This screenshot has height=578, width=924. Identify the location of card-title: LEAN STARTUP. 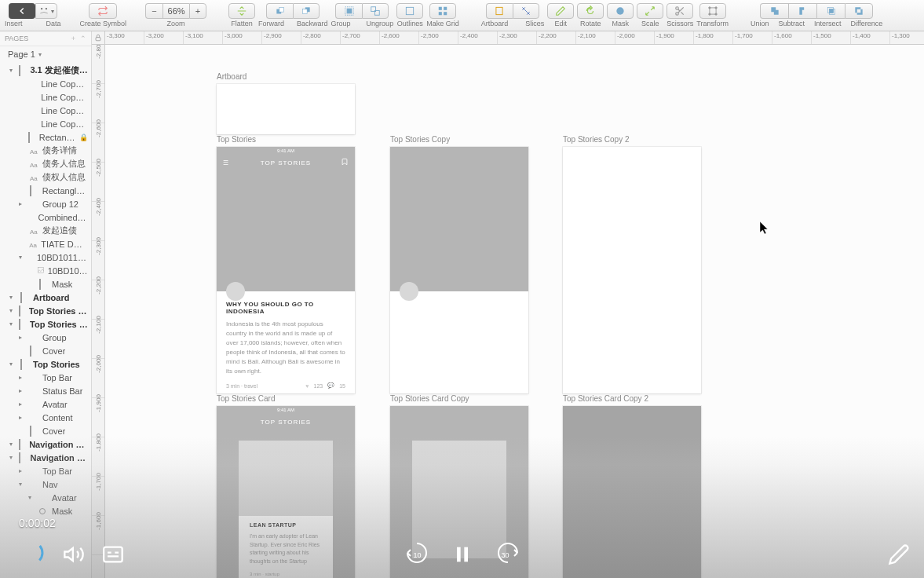
(286, 525).